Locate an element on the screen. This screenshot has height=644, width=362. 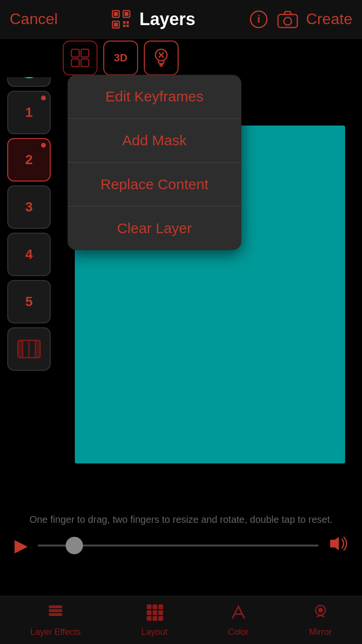
layer-2-button: 2 is located at coordinates (29, 160).